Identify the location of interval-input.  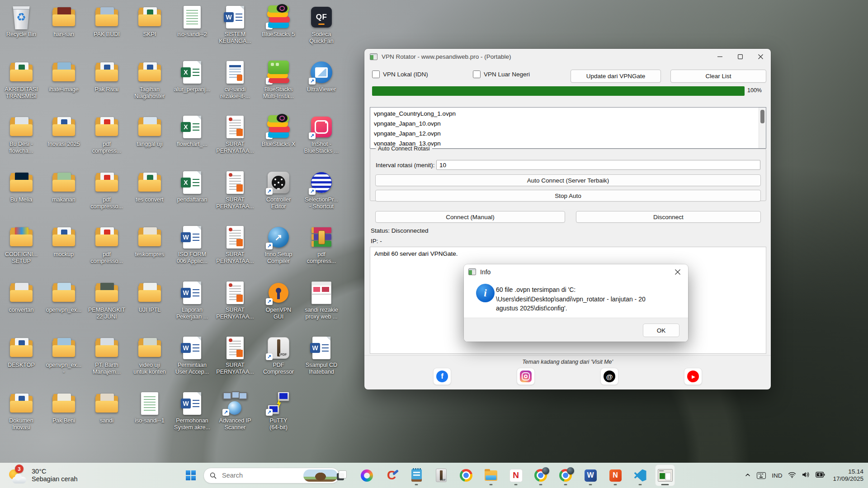
(599, 165).